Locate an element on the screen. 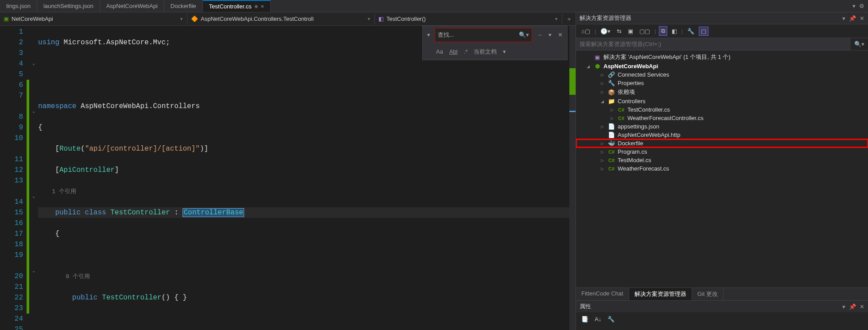 The width and height of the screenshot is (868, 330). httpfile: 📄 AspNetCoreWebApi.http is located at coordinates (722, 135).